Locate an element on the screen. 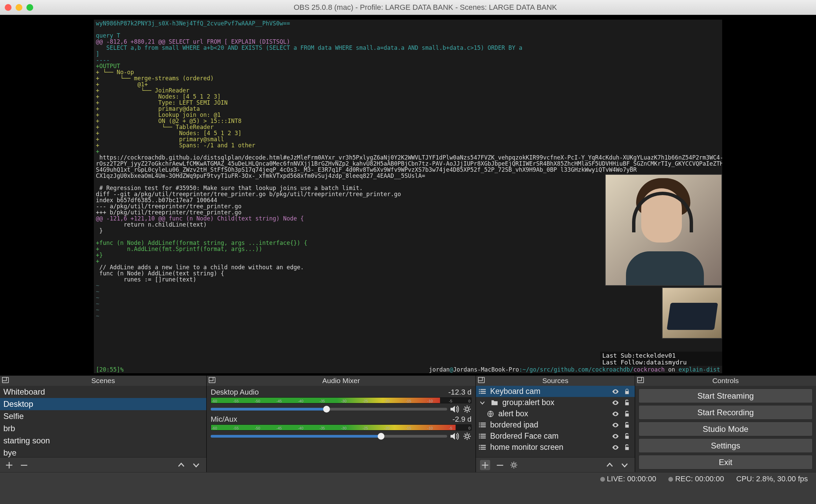 This screenshot has height=504, width=816. add-scene-button: + is located at coordinates (9, 465).